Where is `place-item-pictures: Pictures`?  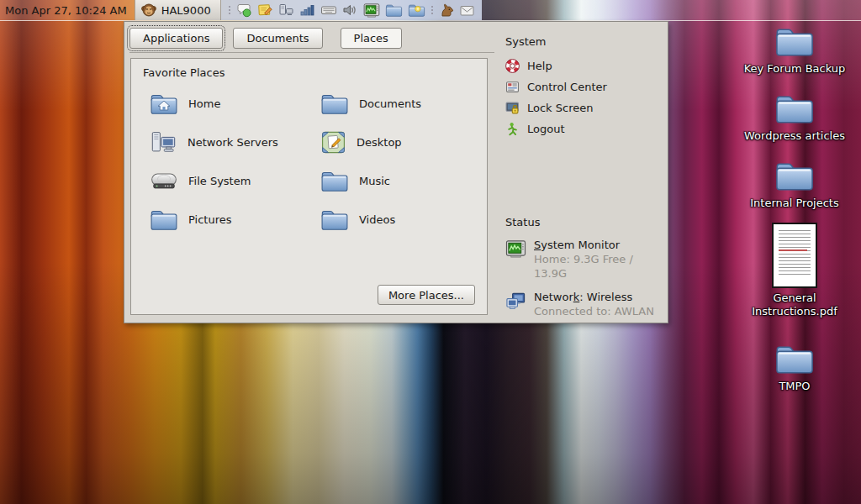 place-item-pictures: Pictures is located at coordinates (235, 220).